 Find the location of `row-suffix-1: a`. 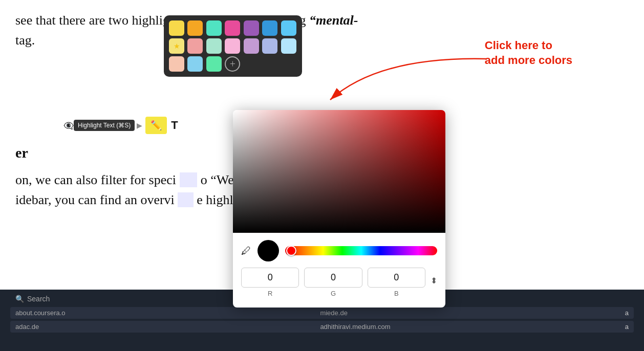

row-suffix-1: a is located at coordinates (627, 313).